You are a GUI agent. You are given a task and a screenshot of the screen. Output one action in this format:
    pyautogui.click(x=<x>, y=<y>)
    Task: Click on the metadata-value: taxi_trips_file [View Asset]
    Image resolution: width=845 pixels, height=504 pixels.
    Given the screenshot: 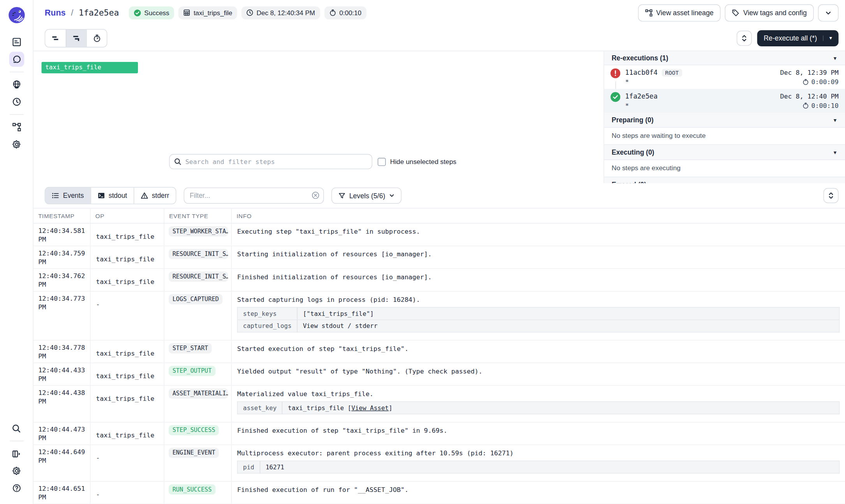 What is the action you would take?
    pyautogui.click(x=561, y=408)
    